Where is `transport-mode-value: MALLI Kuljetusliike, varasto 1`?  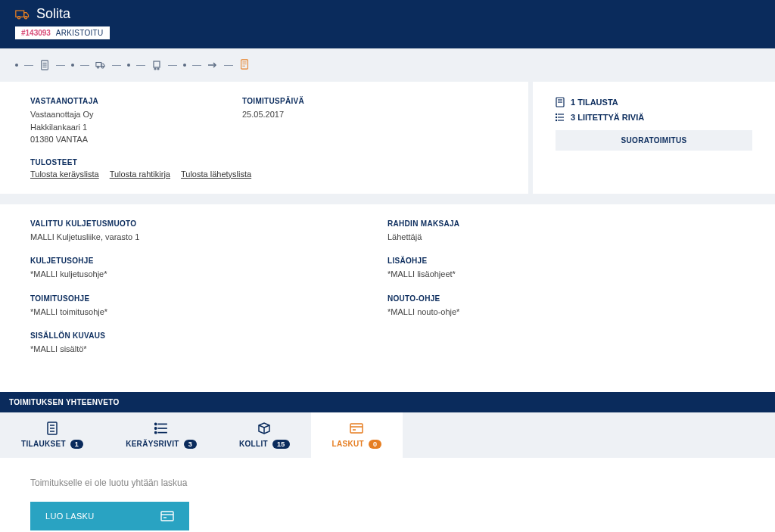
transport-mode-value: MALLI Kuljetusliike, varasto 1 is located at coordinates (209, 238).